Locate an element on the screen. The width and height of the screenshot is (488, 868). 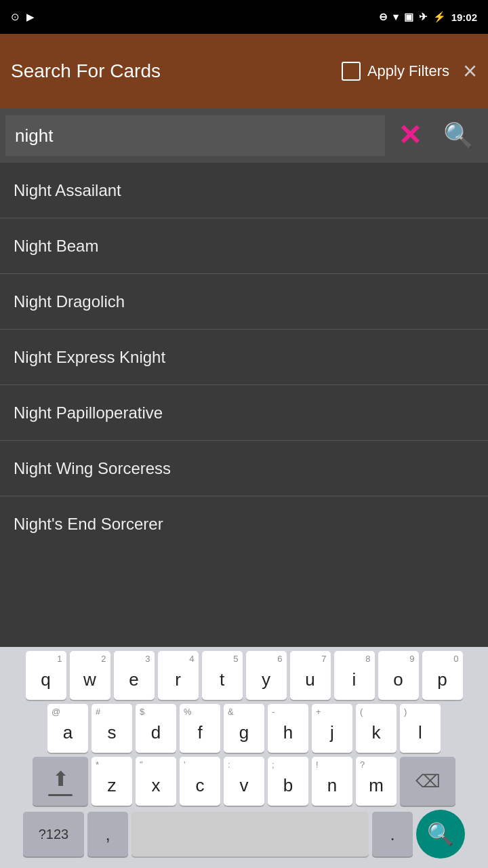
shift-icon: ⬆ is located at coordinates (61, 778).